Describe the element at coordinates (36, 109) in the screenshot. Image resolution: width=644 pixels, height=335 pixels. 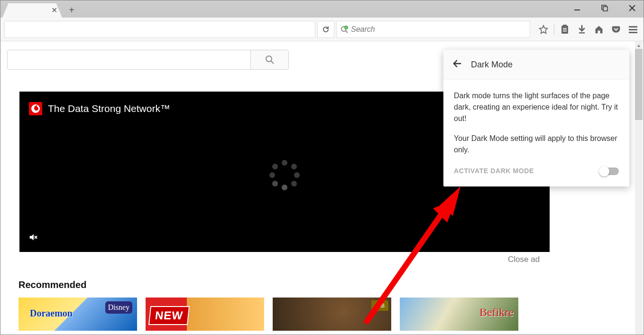
I see `vodafone-logo-icon` at that location.